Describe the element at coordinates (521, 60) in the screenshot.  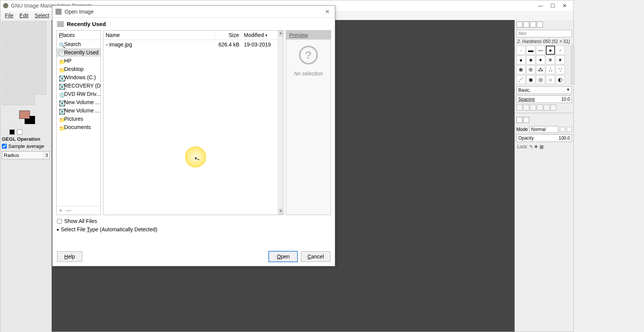
I see `brush-thumb: ●` at that location.